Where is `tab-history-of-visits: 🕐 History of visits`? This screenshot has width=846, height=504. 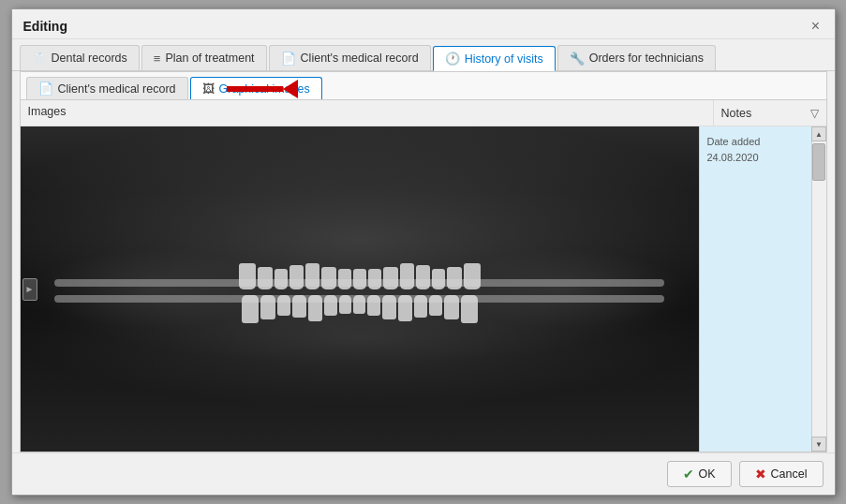
tab-history-of-visits: 🕐 History of visits is located at coordinates (495, 58).